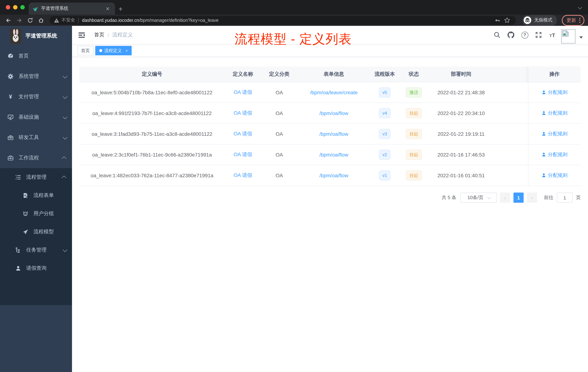 This screenshot has width=588, height=372. What do you see at coordinates (36, 76) in the screenshot?
I see `sidebar-item-system: 系统管理` at bounding box center [36, 76].